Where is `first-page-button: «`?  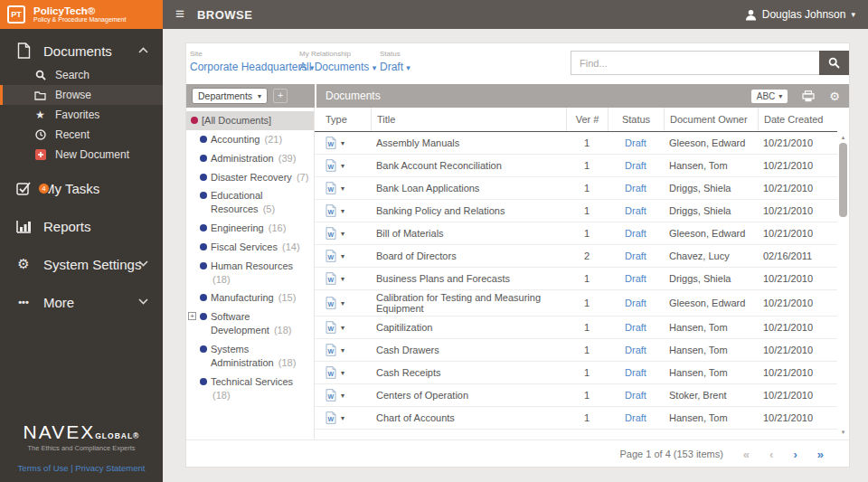 first-page-button: « is located at coordinates (747, 454).